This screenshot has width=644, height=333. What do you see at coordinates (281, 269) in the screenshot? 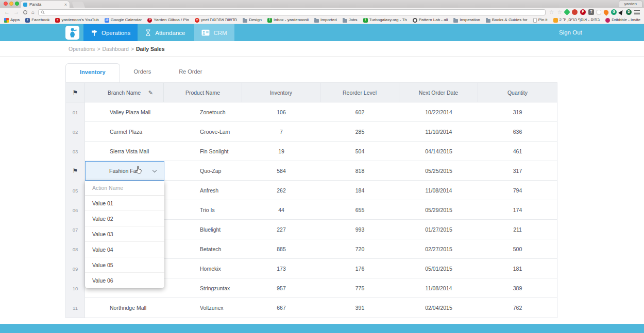
I see `inventory-cell: 173` at bounding box center [281, 269].